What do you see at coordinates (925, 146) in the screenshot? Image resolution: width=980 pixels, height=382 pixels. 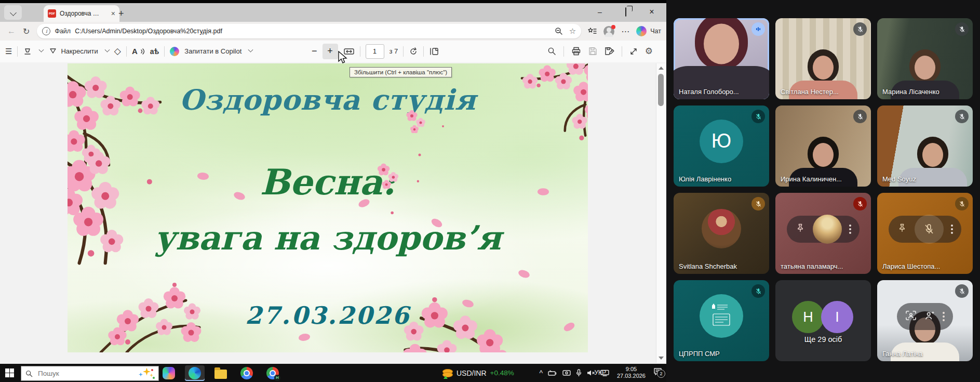 I see `participant-tile: Med Soyuz` at bounding box center [925, 146].